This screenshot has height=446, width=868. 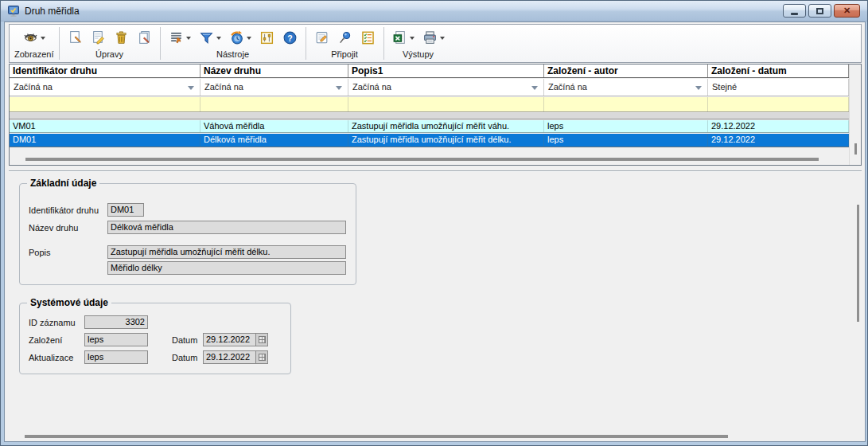 What do you see at coordinates (430, 140) in the screenshot?
I see `table-row-dm01-selected: DM01 Délková měřidla Zastupují měřidla u…` at bounding box center [430, 140].